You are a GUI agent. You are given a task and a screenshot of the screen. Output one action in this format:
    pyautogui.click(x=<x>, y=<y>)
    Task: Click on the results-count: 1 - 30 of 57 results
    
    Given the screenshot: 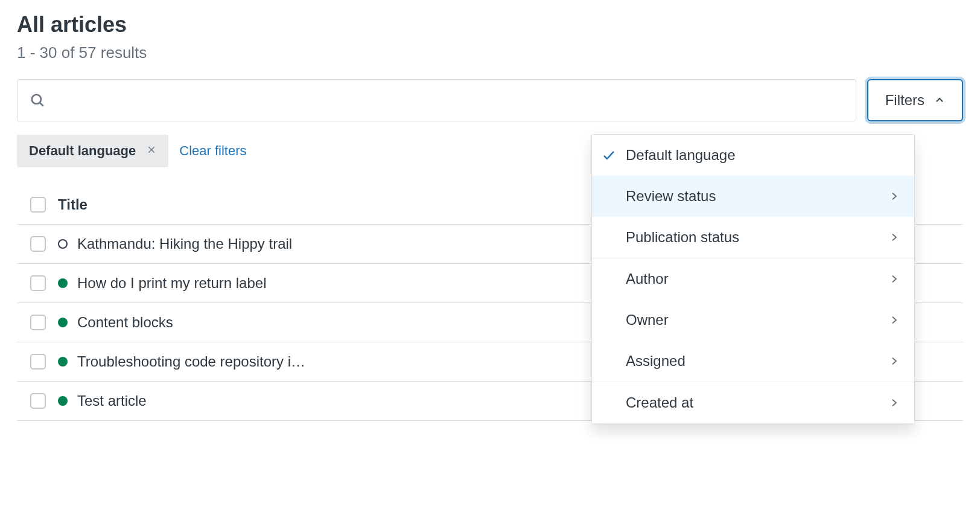 What is the action you would take?
    pyautogui.click(x=490, y=53)
    